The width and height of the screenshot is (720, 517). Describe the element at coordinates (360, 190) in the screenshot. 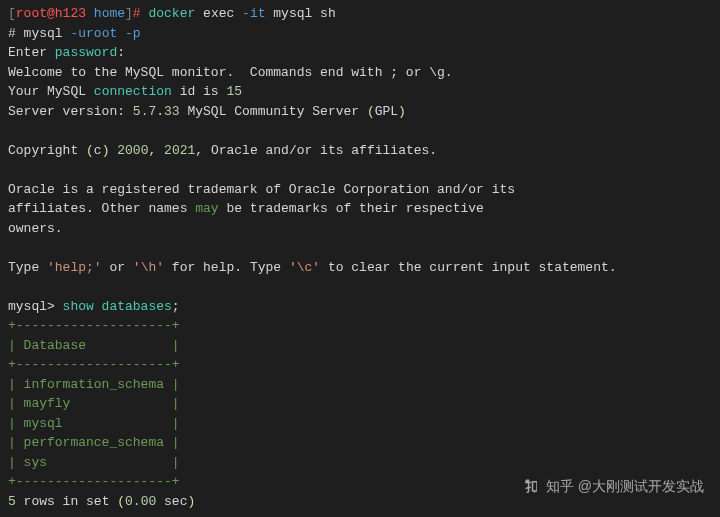

I see `trademark-line-1: Oracle is a registered trademark of Orac…` at that location.